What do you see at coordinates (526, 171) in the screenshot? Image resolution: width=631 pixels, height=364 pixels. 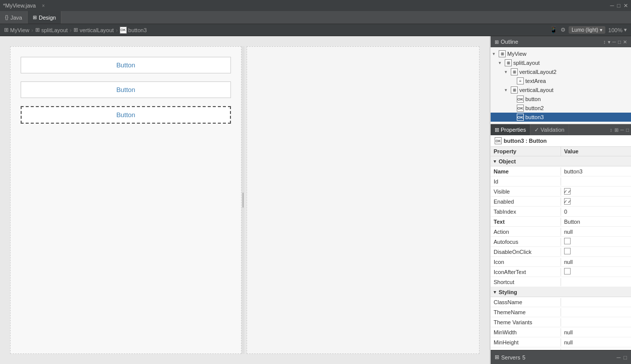 I see `prop-name-label: Name` at bounding box center [526, 171].